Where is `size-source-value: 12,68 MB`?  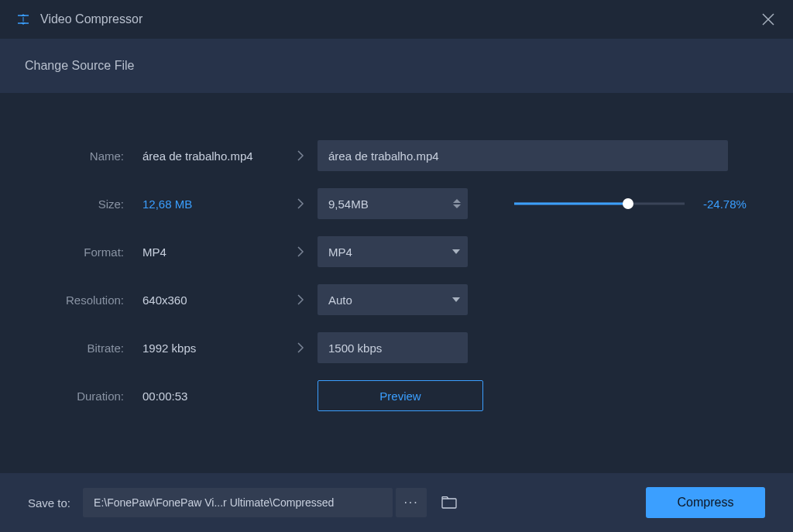 size-source-value: 12,68 MB is located at coordinates (206, 204).